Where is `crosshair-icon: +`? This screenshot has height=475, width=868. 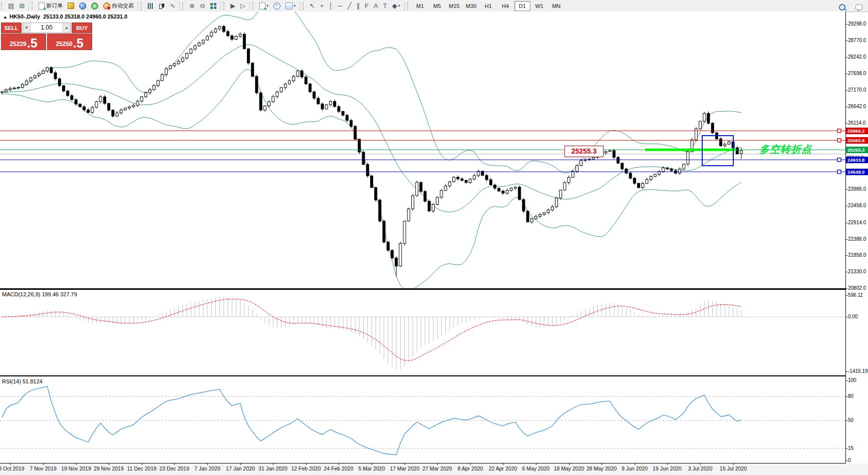
crosshair-icon: + is located at coordinates (322, 6).